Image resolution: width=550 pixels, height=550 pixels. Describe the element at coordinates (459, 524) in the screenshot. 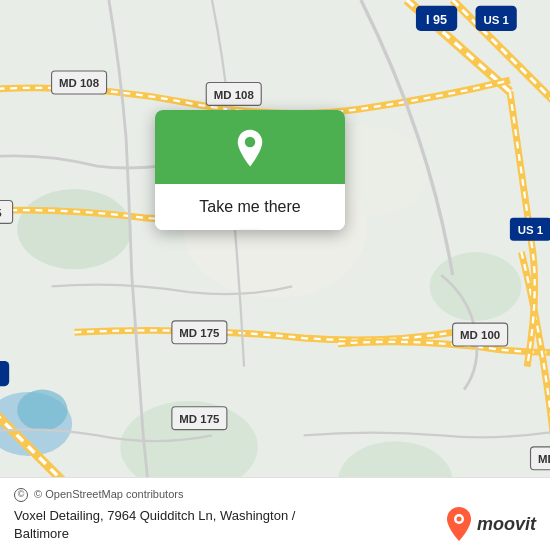

I see `moovit-pin-icon` at that location.